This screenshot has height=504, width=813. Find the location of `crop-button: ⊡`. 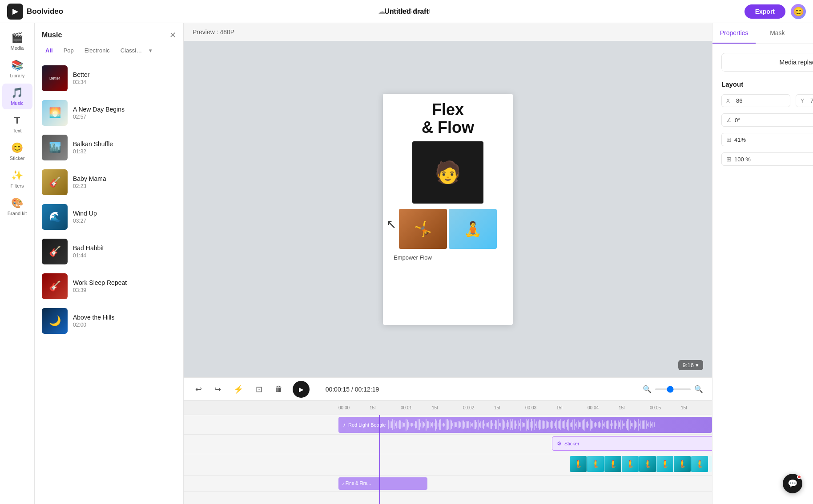

crop-button: ⊡ is located at coordinates (259, 389).